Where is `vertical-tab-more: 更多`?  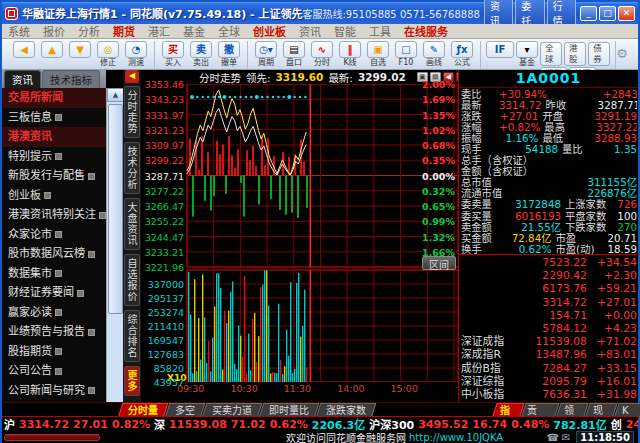 vertical-tab-more: 更多 is located at coordinates (132, 381).